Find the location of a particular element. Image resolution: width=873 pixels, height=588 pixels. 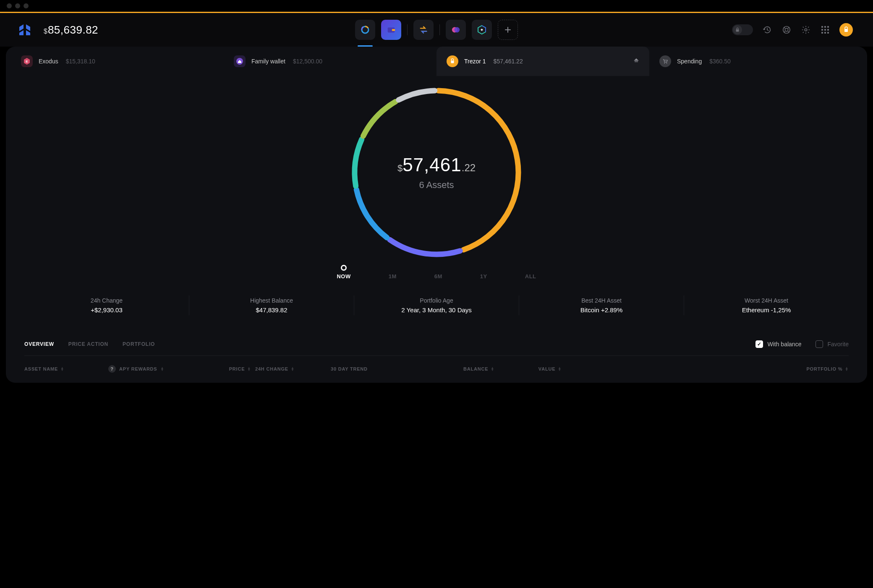

wallet-tab-trezor1: Trezor 1 $57,461.22 is located at coordinates (543, 61).